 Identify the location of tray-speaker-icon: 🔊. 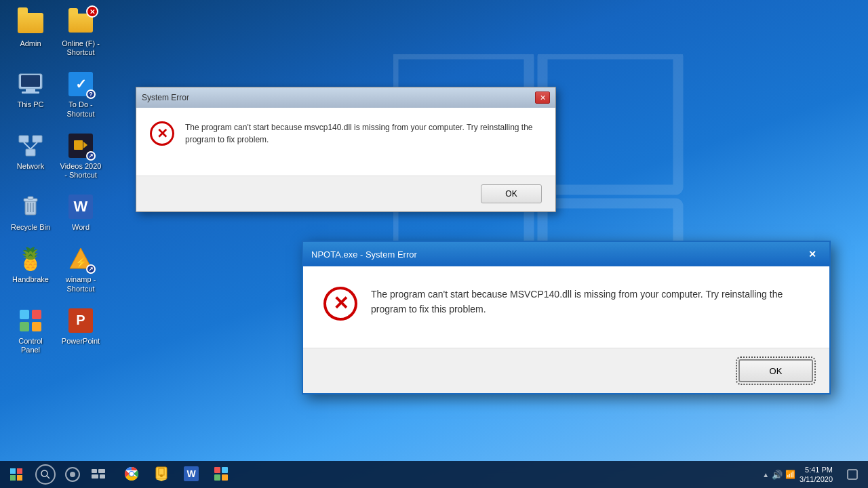
(777, 474).